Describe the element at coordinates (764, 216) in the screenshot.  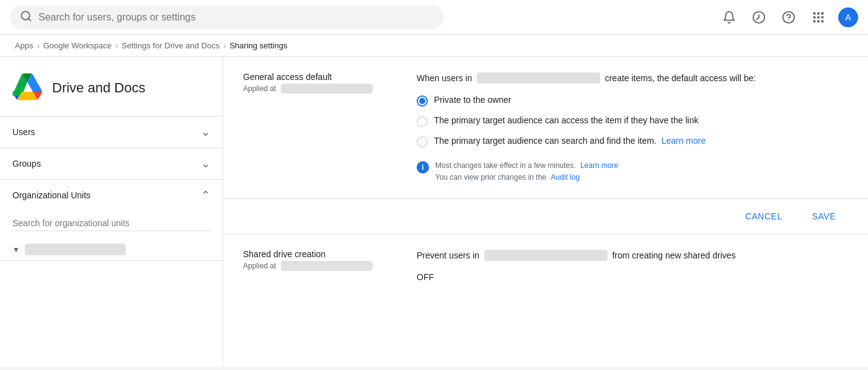
I see `cancel-button: CANCEL` at that location.